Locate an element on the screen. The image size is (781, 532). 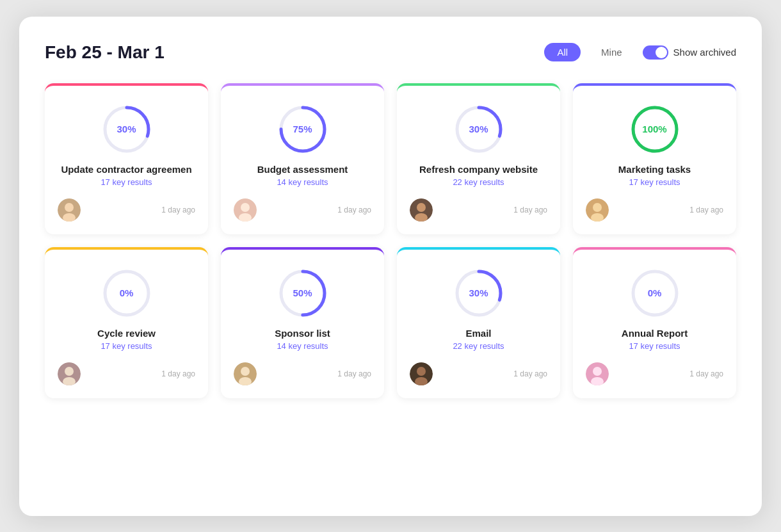
progress-label: 75% is located at coordinates (302, 129).